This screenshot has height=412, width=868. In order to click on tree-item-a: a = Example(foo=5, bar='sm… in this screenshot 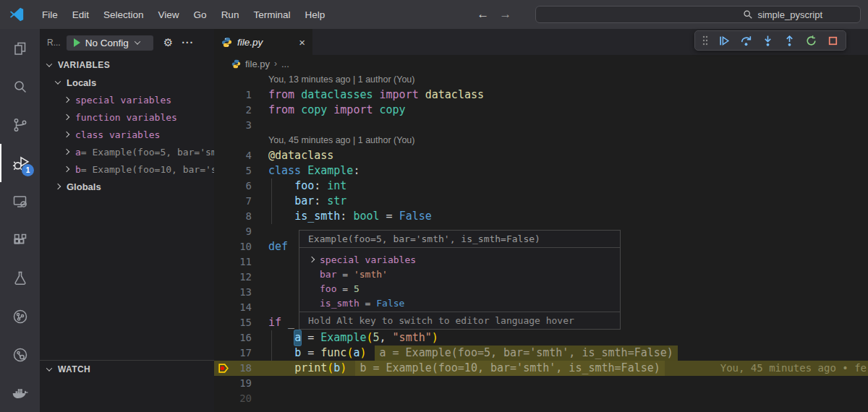, I will do `click(127, 152)`.